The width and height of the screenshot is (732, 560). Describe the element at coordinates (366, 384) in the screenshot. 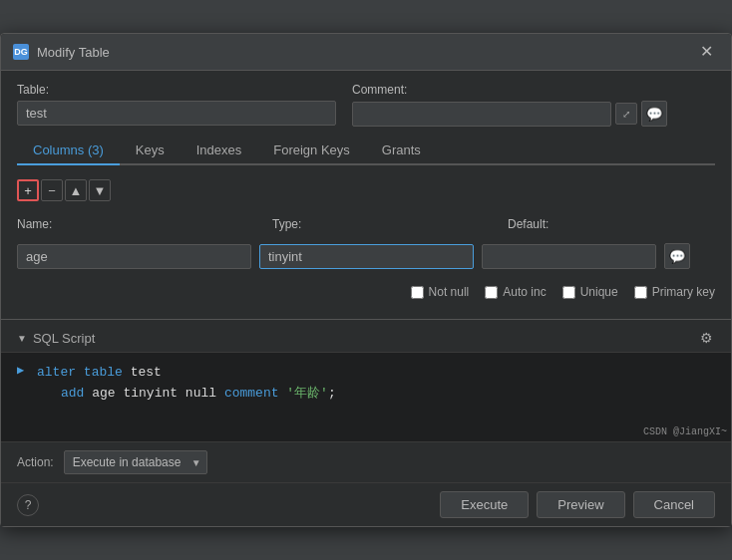

I see `sql-content: ▶ alter table test add age tinyint null` at that location.